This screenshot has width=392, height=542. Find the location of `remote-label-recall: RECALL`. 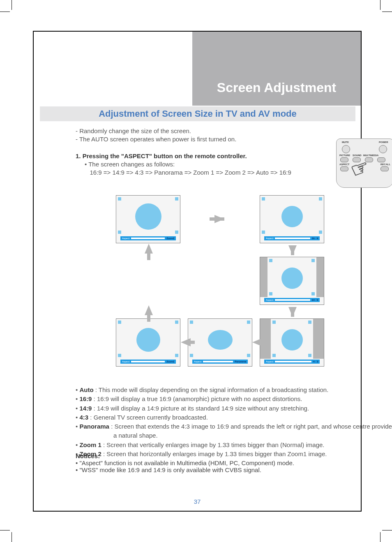

remote-label-recall: RECALL is located at coordinates (385, 164).